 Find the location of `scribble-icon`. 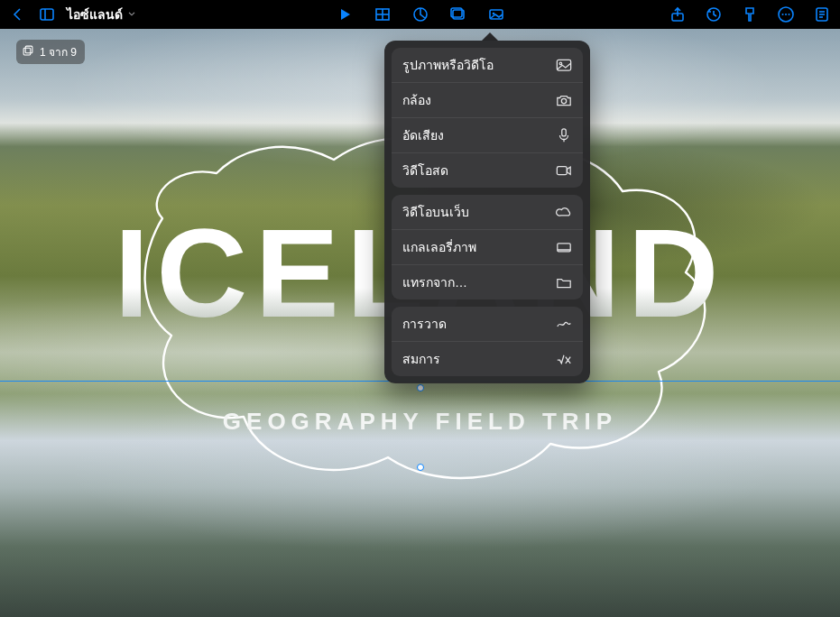

scribble-icon is located at coordinates (564, 324).